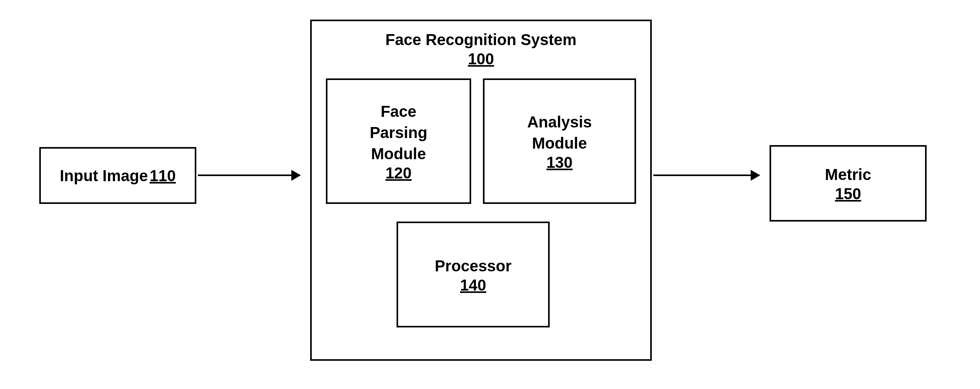 The image size is (980, 389). Describe the element at coordinates (249, 175) in the screenshot. I see `arrow-input-to-system` at that location.